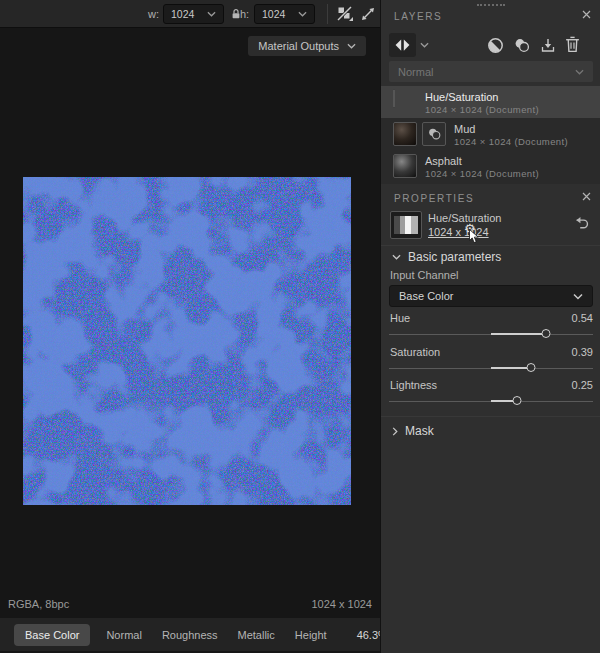 This screenshot has width=600, height=653. What do you see at coordinates (307, 46) in the screenshot?
I see `material-outputs-dropdown: Material Outputs` at bounding box center [307, 46].